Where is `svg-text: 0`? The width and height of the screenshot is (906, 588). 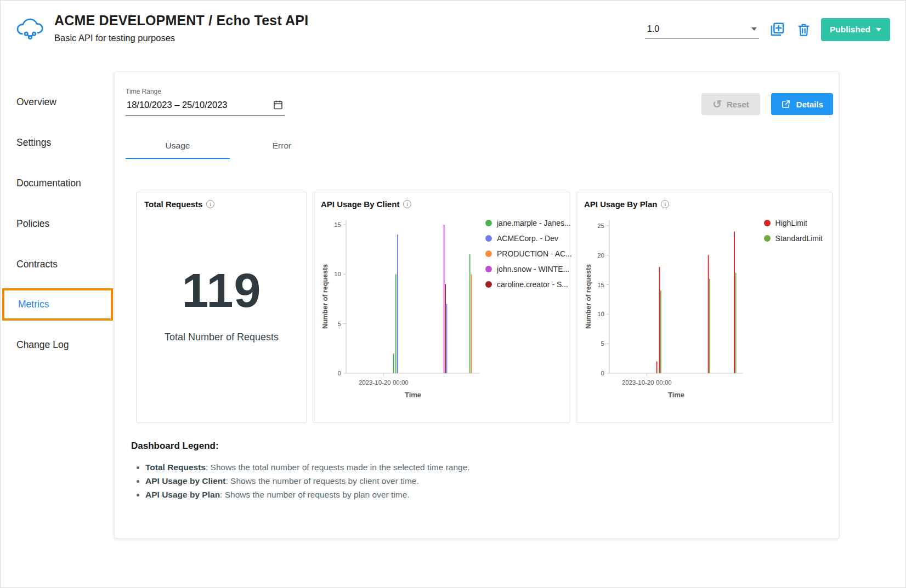 svg-text: 0 is located at coordinates (339, 373).